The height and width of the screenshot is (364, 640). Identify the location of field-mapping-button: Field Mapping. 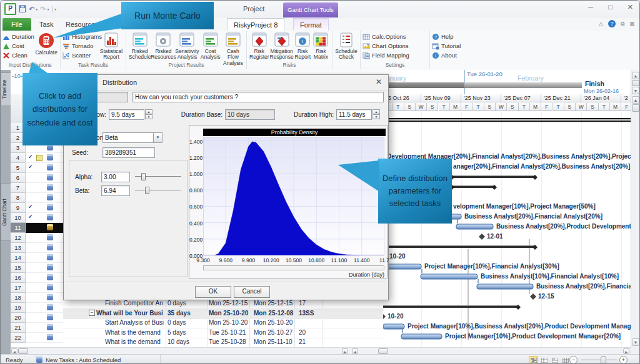
(394, 55).